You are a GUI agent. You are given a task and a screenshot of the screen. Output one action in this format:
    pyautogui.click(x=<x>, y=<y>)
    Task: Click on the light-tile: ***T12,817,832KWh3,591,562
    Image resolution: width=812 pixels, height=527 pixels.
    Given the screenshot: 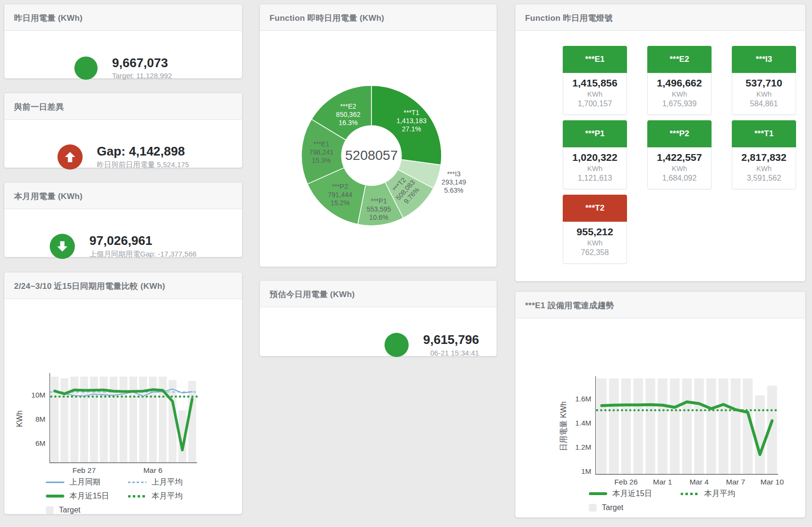 What is the action you would take?
    pyautogui.click(x=764, y=155)
    